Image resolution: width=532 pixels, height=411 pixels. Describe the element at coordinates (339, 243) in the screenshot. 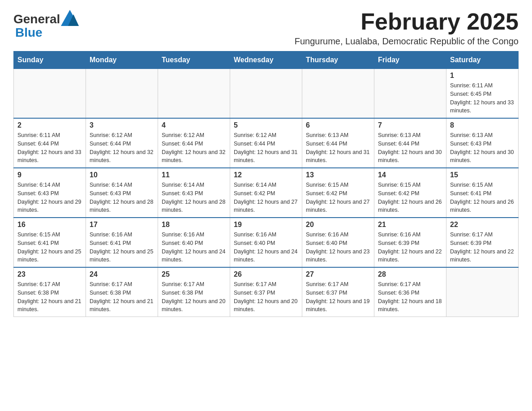

I see `calendar-cell: 20Sunrise: 6:16 AMSunset: 6:40 PMDayligh…` at that location.